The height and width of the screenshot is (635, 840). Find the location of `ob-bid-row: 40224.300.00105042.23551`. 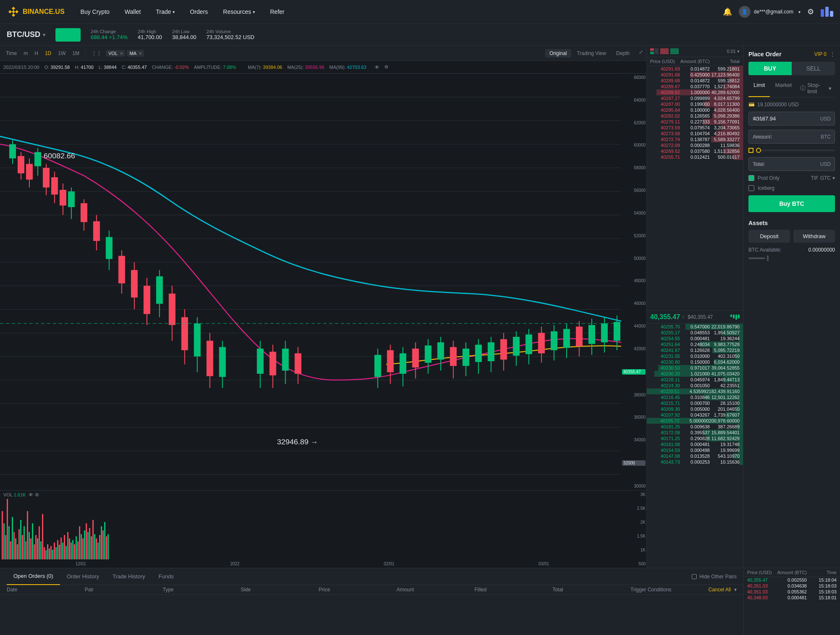

ob-bid-row: 40224.300.00105042.23551 is located at coordinates (695, 386).